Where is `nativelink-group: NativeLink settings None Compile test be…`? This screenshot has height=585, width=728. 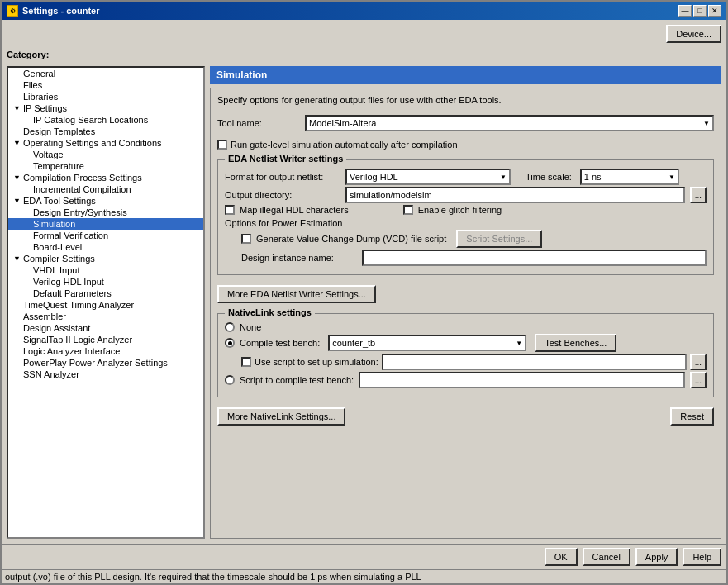
nativelink-group: NativeLink settings None Compile test be… is located at coordinates (466, 355).